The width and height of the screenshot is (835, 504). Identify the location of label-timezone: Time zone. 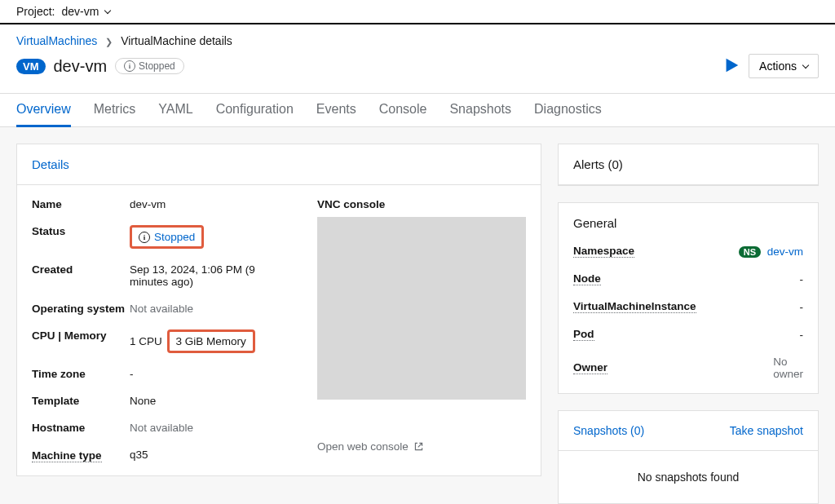
(81, 374).